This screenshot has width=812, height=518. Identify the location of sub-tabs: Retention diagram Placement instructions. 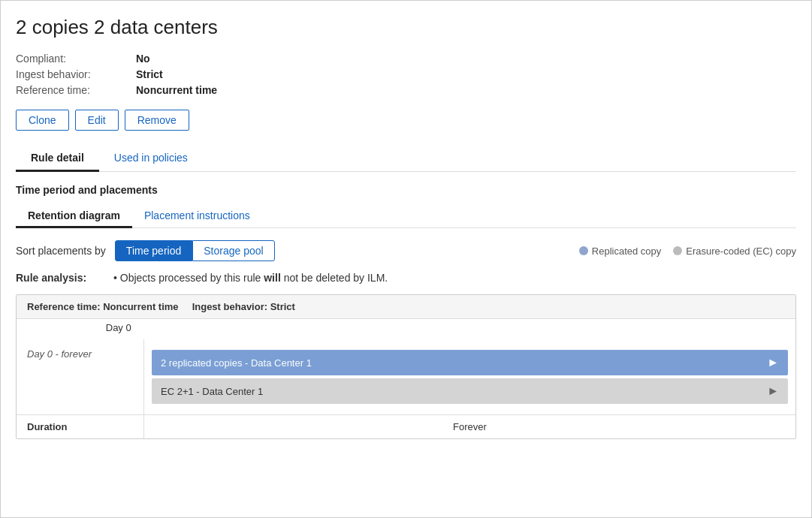
(406, 216).